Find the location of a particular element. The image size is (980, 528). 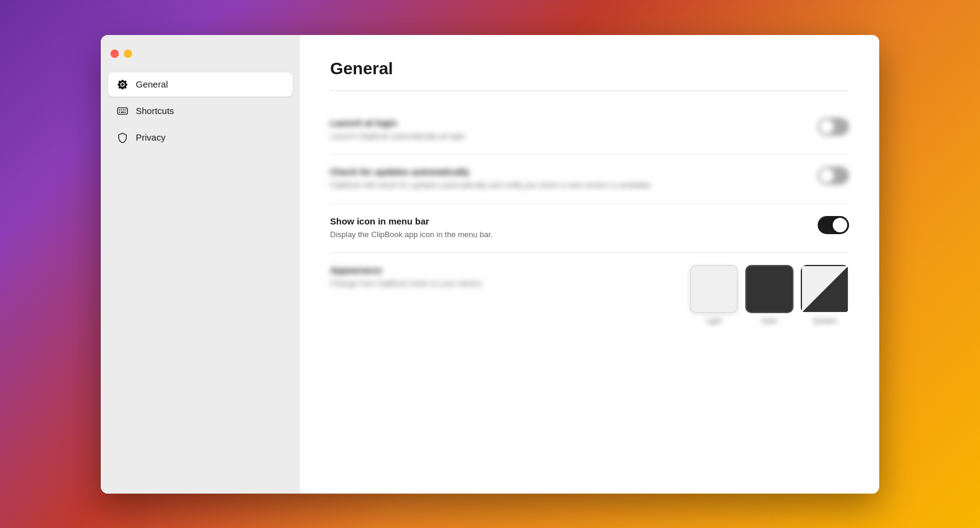

show-menu-bar-track is located at coordinates (833, 225).